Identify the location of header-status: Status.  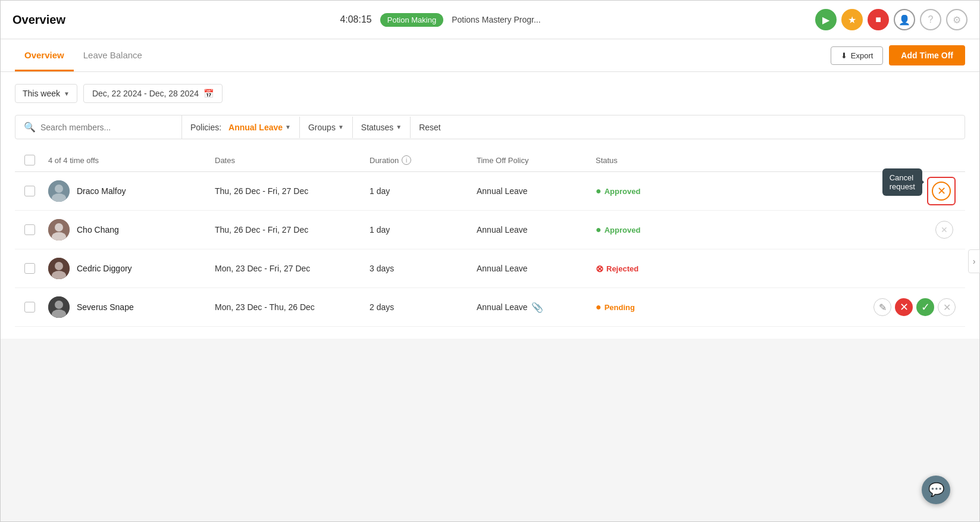
(776, 161).